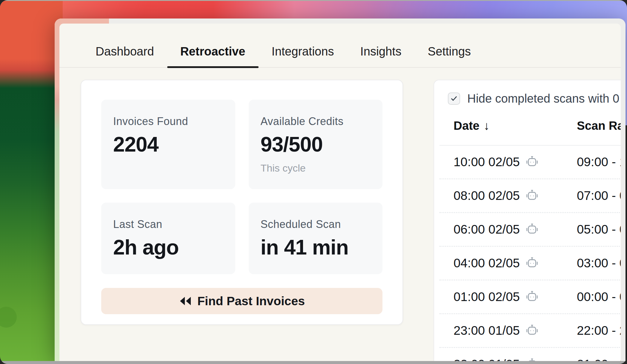 The height and width of the screenshot is (364, 627). I want to click on sort-desc-arrow-icon: ↓, so click(487, 126).